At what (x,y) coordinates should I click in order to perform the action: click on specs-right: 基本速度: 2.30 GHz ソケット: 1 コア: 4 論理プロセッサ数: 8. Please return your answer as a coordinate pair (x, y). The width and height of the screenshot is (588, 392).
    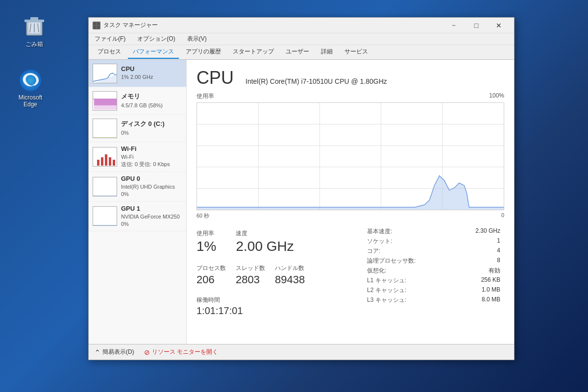
    Looking at the image, I should click on (436, 273).